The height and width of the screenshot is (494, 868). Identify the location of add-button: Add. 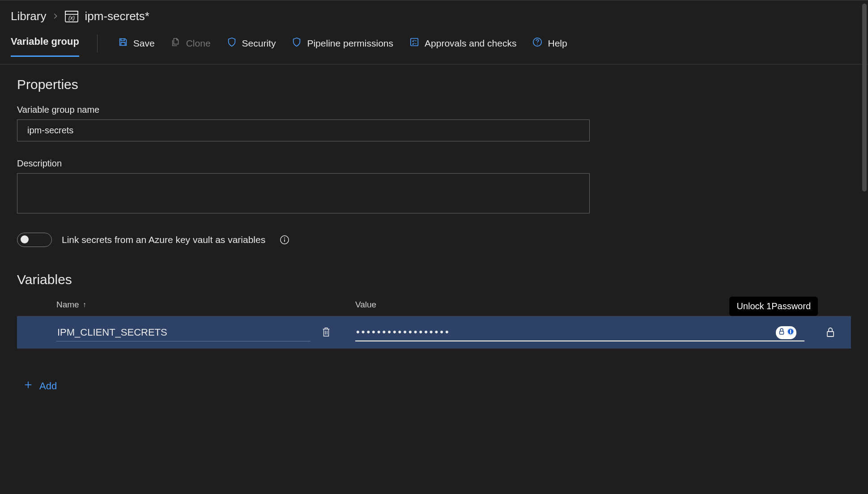
(40, 386).